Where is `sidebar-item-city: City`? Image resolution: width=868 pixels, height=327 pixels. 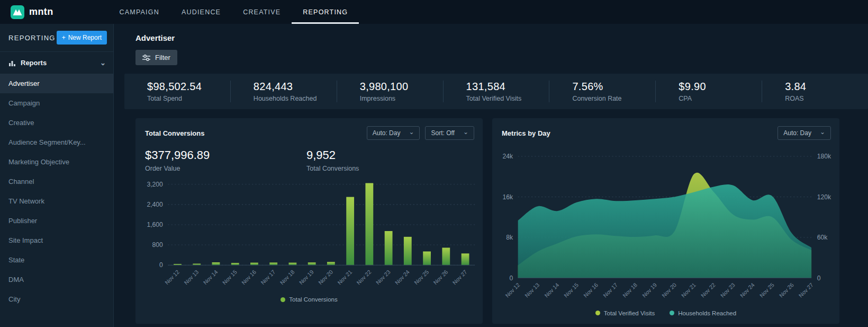
sidebar-item-city: City is located at coordinates (57, 299).